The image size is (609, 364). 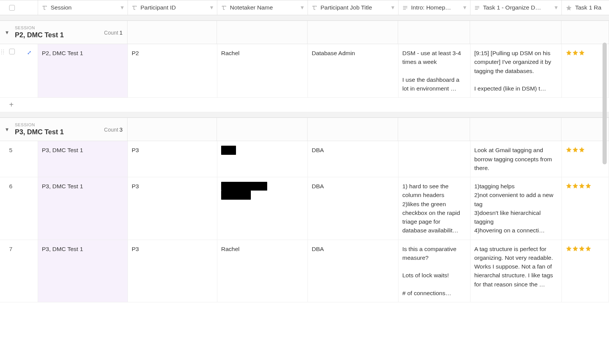 I want to click on redacted-text: xxxxx, so click(x=228, y=150).